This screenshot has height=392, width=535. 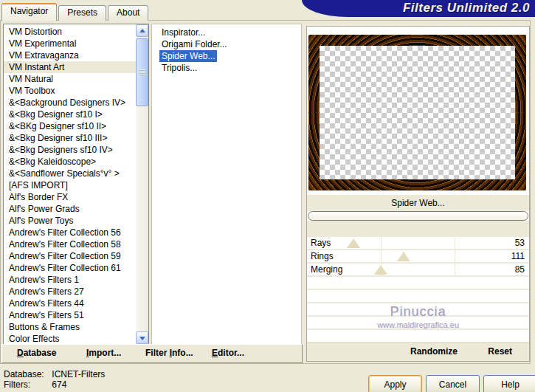 I want to click on dialog-button-label: Apply, so click(x=395, y=385).